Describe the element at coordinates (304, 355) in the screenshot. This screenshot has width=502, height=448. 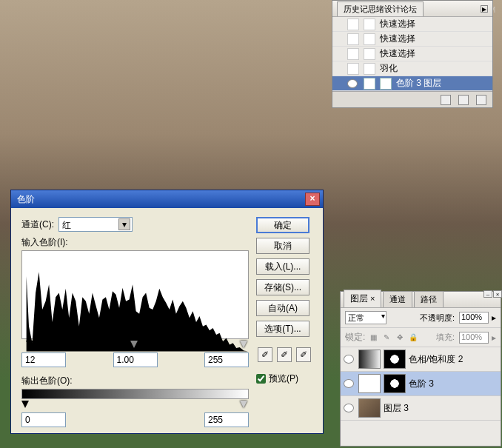
I see `white-eyedropper-icon: ✐` at that location.